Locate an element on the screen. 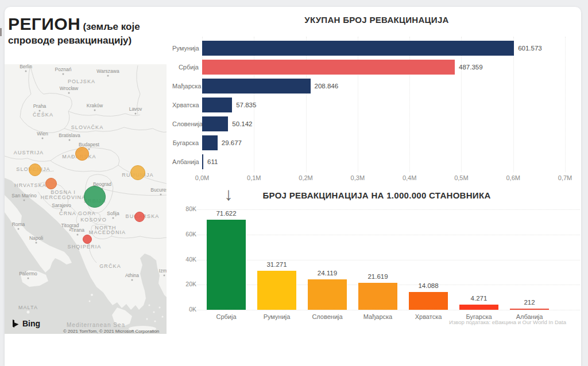 The width and height of the screenshot is (588, 366). x-tick-label: 0,6M is located at coordinates (513, 178).